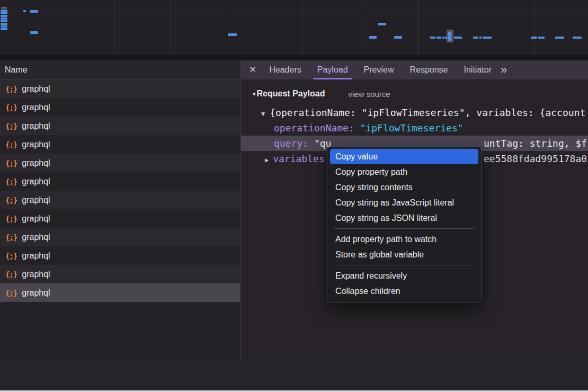 Image resolution: width=588 pixels, height=392 pixels. I want to click on menu-separator, so click(404, 229).